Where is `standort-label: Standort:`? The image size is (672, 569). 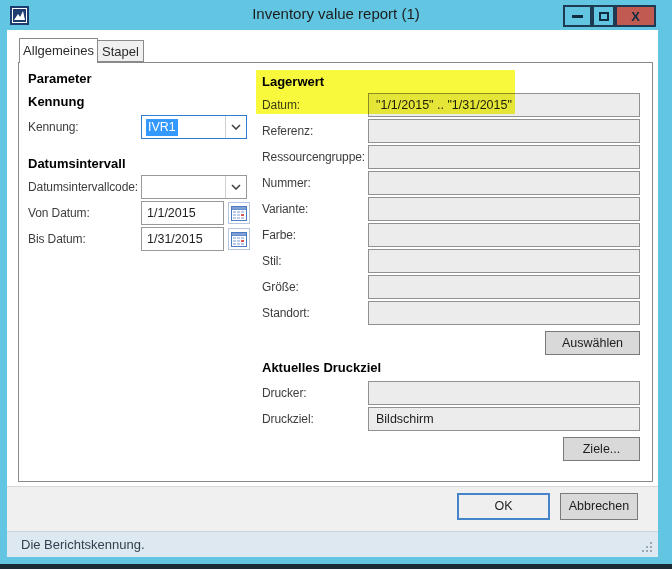
standort-label: Standort: is located at coordinates (286, 313).